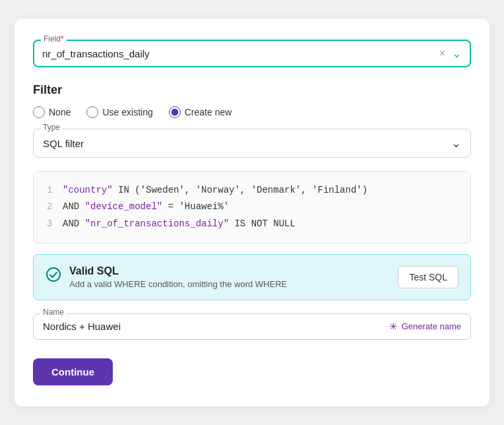 This screenshot has width=504, height=425. I want to click on radio-none-input, so click(39, 112).